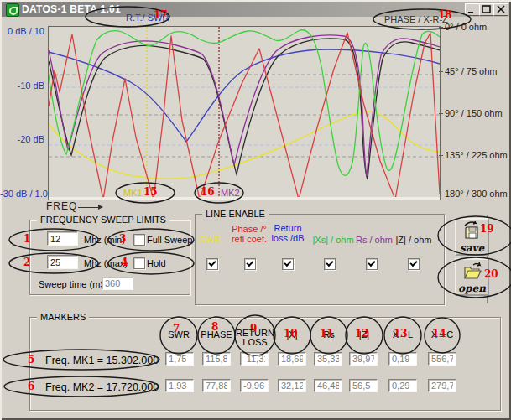  I want to click on hold-label: Hold, so click(156, 263).